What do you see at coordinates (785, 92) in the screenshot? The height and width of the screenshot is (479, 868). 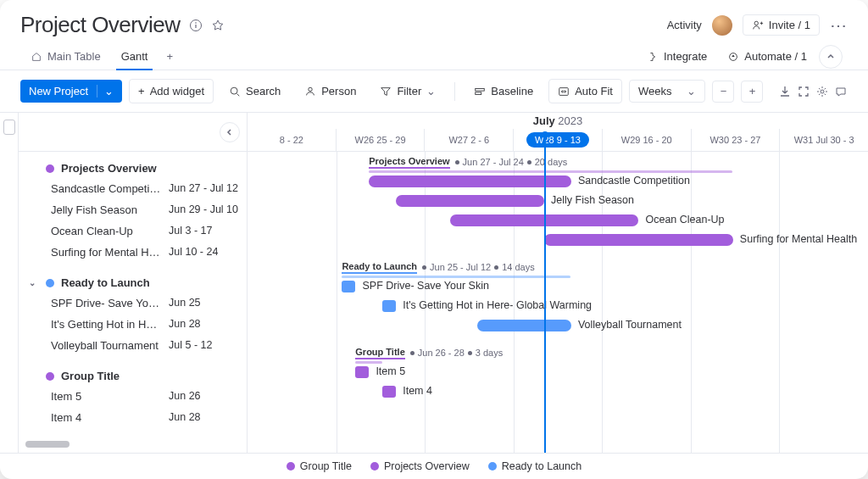 I see `download-icon` at bounding box center [785, 92].